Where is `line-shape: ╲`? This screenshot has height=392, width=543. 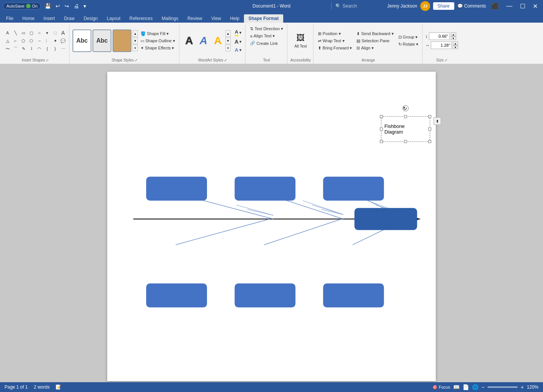 line-shape: ╲ is located at coordinates (15, 33).